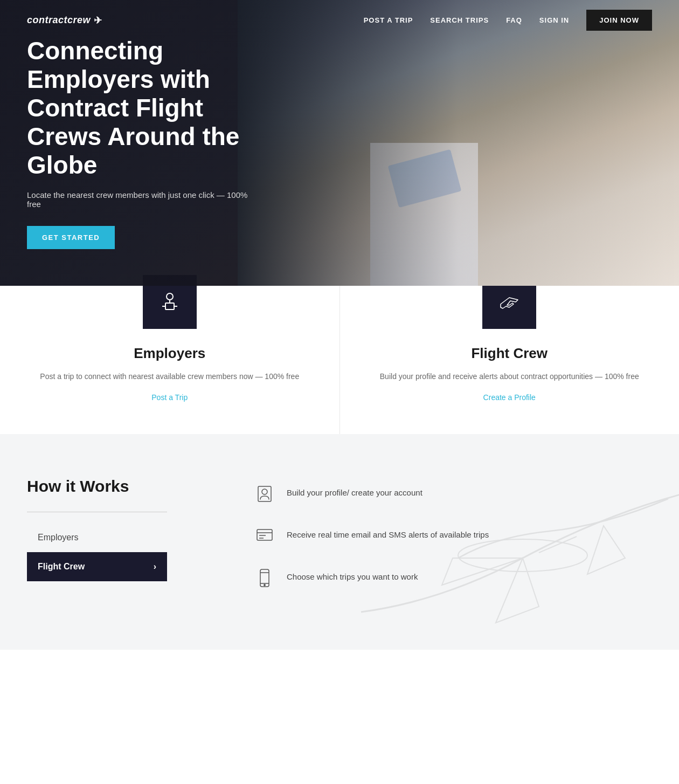 Image resolution: width=679 pixels, height=784 pixels. I want to click on nav-sign-in: SIGN IN, so click(554, 20).